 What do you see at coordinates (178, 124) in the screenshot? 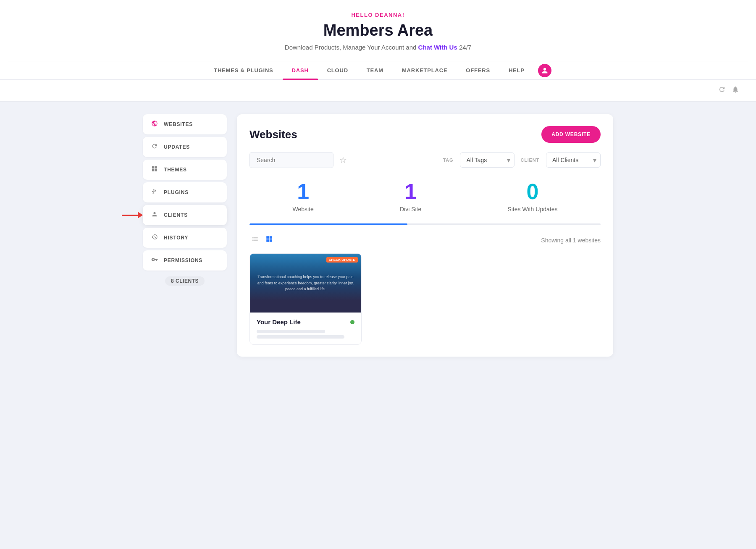
I see `sidebar-websites-label: WEBSITES` at bounding box center [178, 124].